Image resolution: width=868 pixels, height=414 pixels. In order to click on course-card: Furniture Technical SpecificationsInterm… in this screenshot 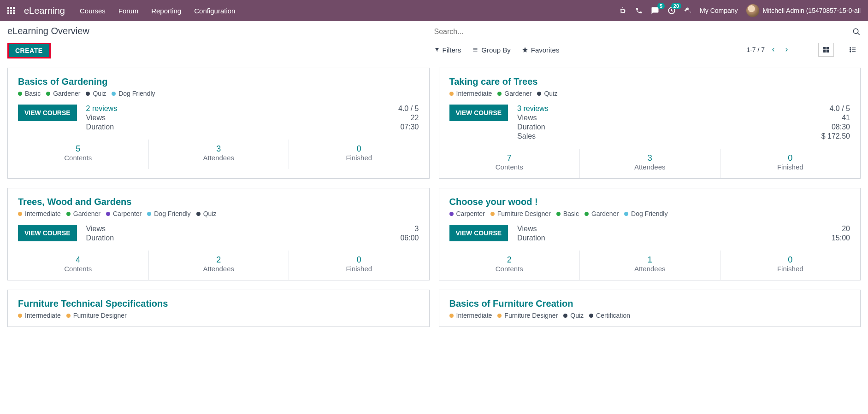, I will do `click(218, 309)`.